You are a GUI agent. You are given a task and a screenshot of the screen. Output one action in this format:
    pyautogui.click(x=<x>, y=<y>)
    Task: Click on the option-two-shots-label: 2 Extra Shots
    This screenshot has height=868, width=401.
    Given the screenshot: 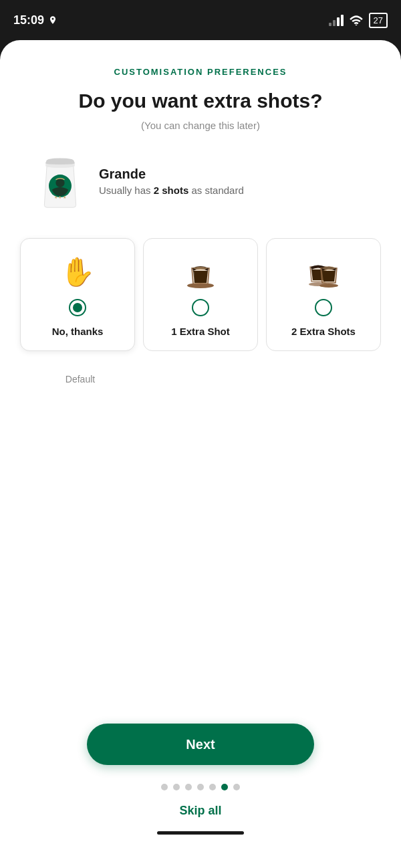 What is the action you would take?
    pyautogui.click(x=323, y=332)
    